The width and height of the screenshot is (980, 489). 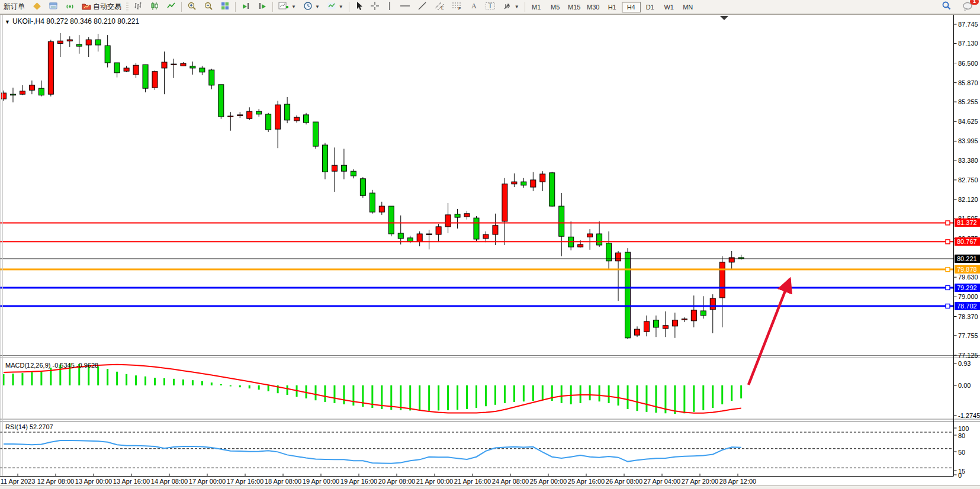 I want to click on fibonacci-tool-button: F, so click(x=457, y=7).